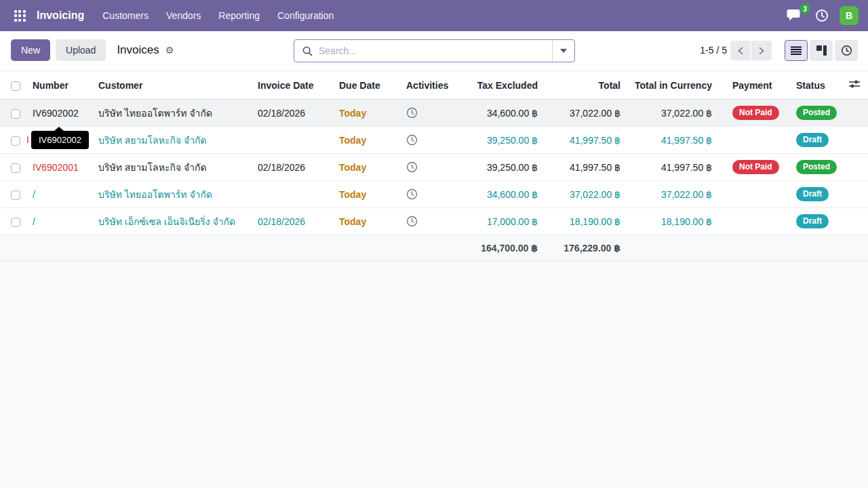 The image size is (868, 488). Describe the element at coordinates (671, 85) in the screenshot. I see `col-header-total-in-currency: Total in Currency` at that location.